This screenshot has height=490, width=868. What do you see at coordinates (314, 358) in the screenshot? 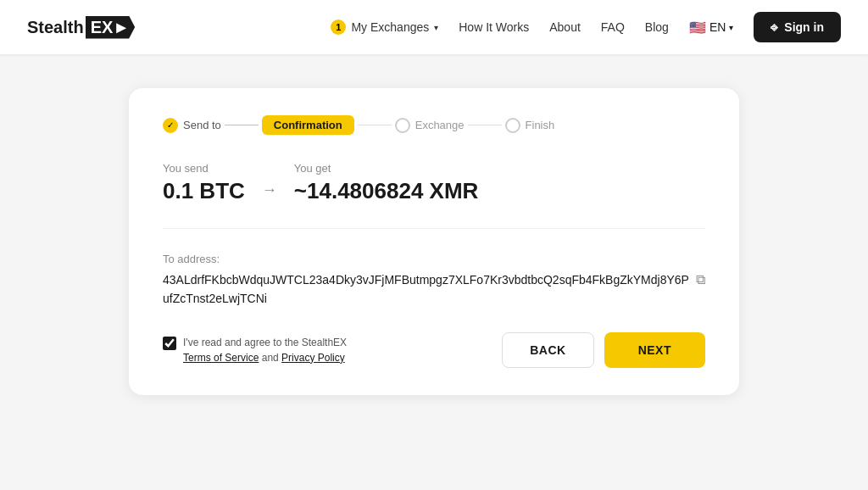
I see `privacy-policy-link: Privacy Policy` at bounding box center [314, 358].